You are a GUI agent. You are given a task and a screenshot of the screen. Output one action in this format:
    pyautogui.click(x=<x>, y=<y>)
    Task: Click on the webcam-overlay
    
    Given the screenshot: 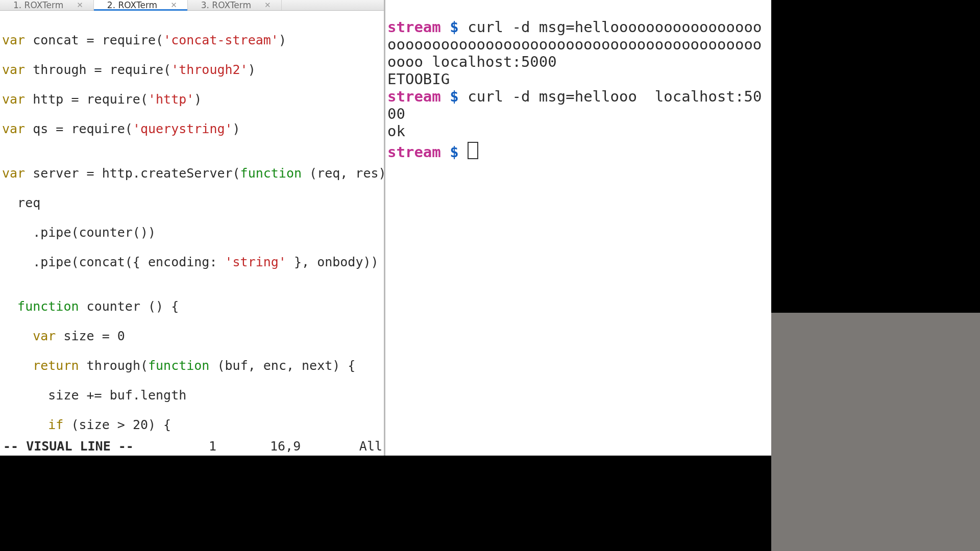 What is the action you would take?
    pyautogui.click(x=876, y=432)
    